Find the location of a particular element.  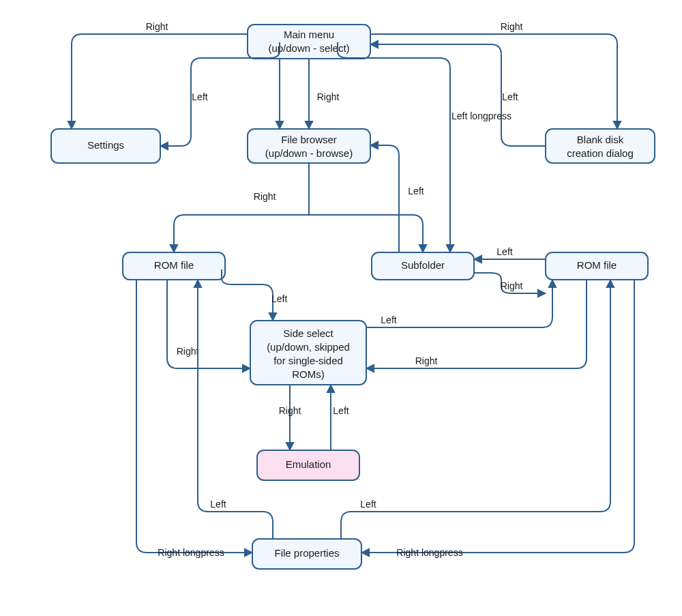

edge-subfolder-to-filebrowser: Left is located at coordinates (397, 199).